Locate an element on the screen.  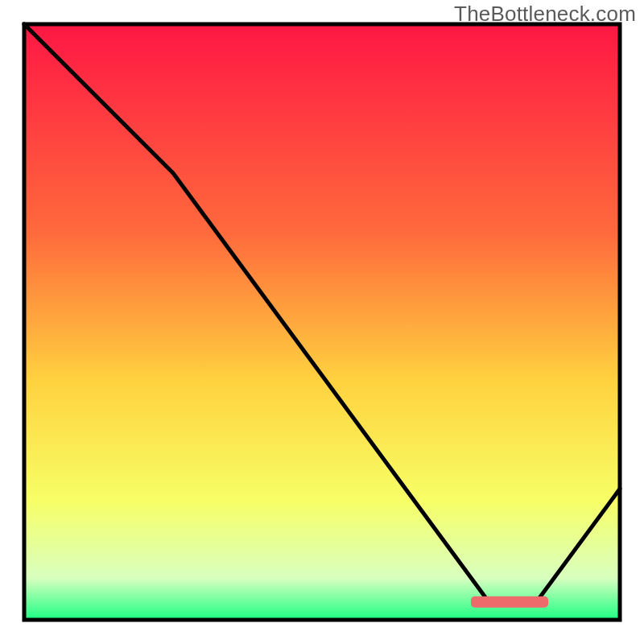
watermark-text: TheBottleneck.com is located at coordinates (545, 14).